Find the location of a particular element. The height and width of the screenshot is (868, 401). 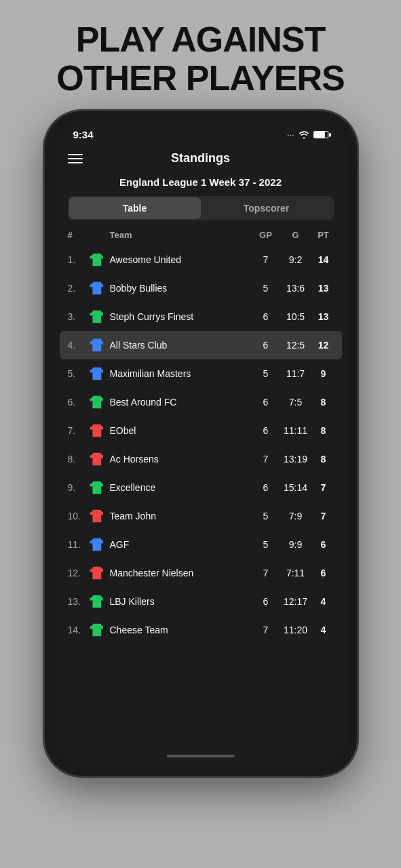

row-g: 11:7 is located at coordinates (296, 374).